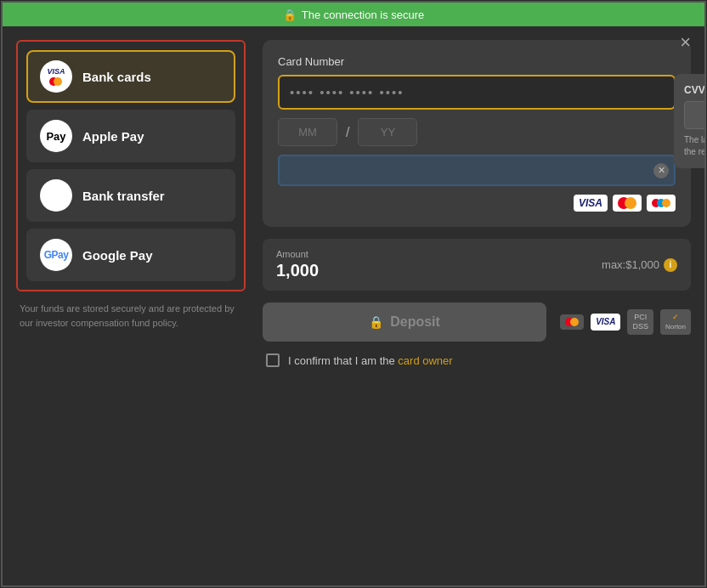 This screenshot has height=588, width=707. What do you see at coordinates (131, 166) in the screenshot?
I see `payment-options-list: VISA Bank cards Pay Apple Pay` at bounding box center [131, 166].